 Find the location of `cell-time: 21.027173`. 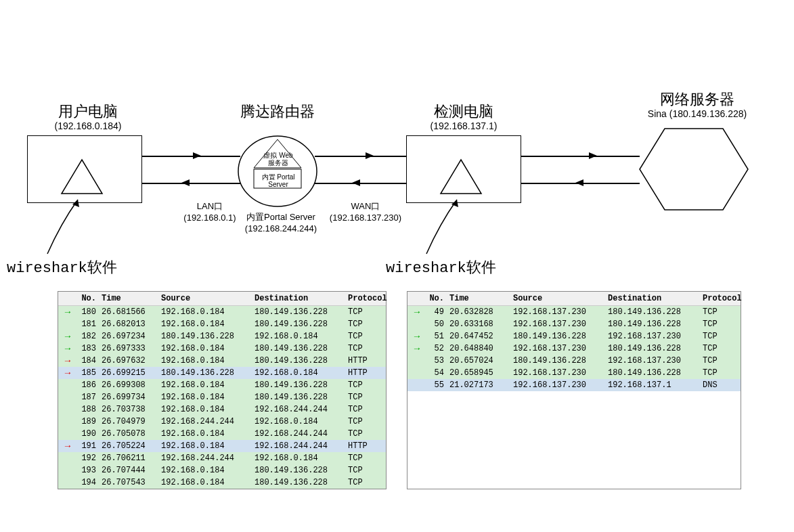

cell-time: 21.027173 is located at coordinates (479, 385).